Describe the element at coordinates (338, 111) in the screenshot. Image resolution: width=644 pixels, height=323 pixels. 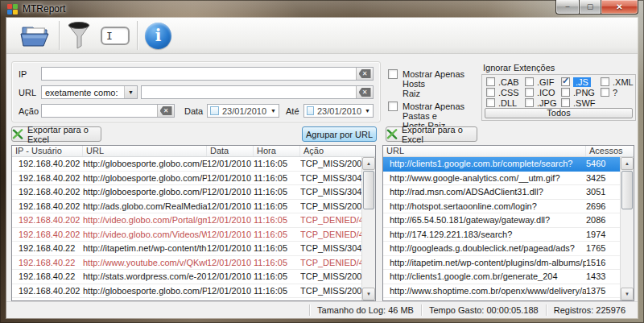
I see `ate-date-picker: 23/01/2010 ▼` at that location.